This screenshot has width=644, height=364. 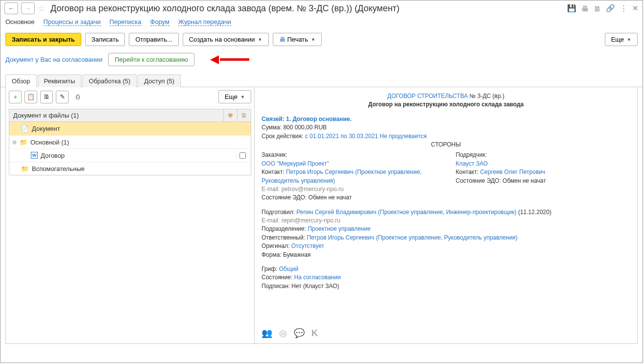 What do you see at coordinates (159, 81) in the screenshot?
I see `tab-access: Доступ (5)` at bounding box center [159, 81].